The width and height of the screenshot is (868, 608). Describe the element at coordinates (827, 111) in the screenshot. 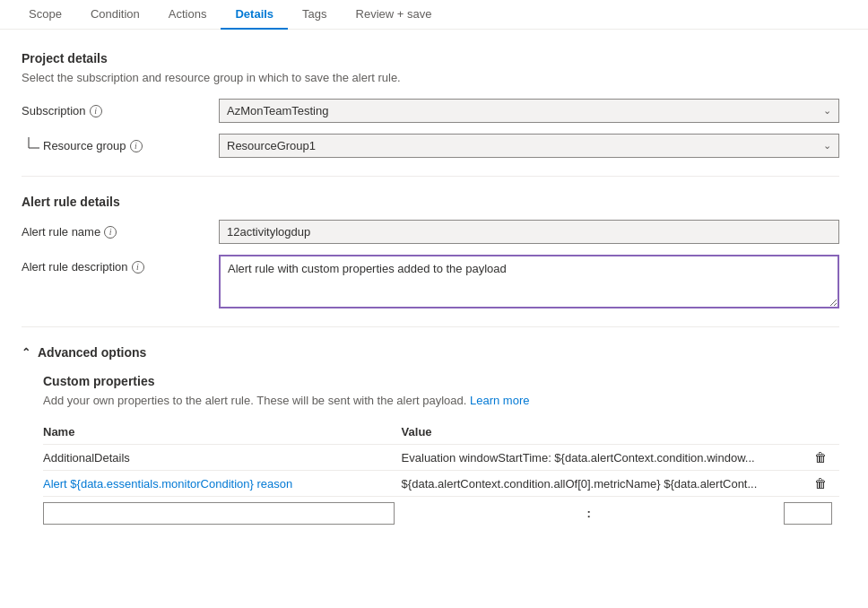

I see `subscription-chevron-icon: ⌄` at that location.